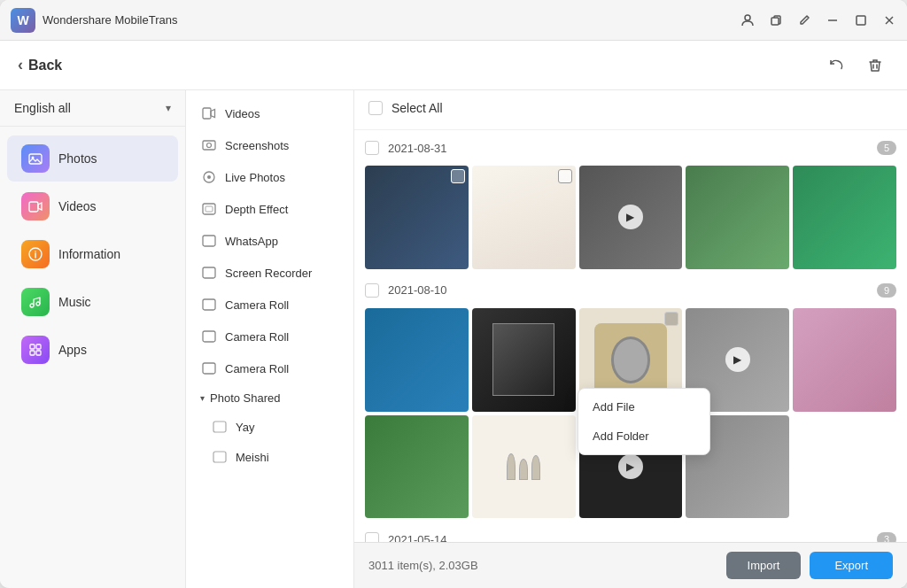 Image resolution: width=907 pixels, height=588 pixels. Describe the element at coordinates (748, 20) in the screenshot. I see `profile-icon` at that location.